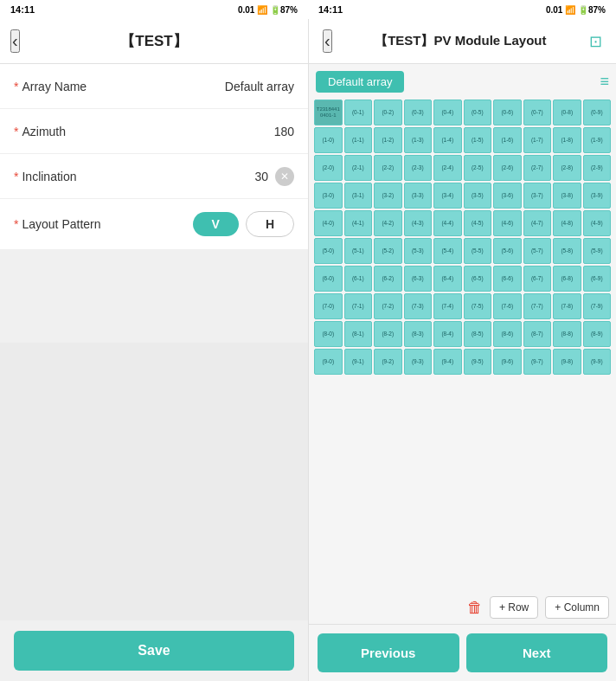 The width and height of the screenshot is (616, 681). Describe the element at coordinates (448, 306) in the screenshot. I see `pv-cell: (7-4)` at that location.